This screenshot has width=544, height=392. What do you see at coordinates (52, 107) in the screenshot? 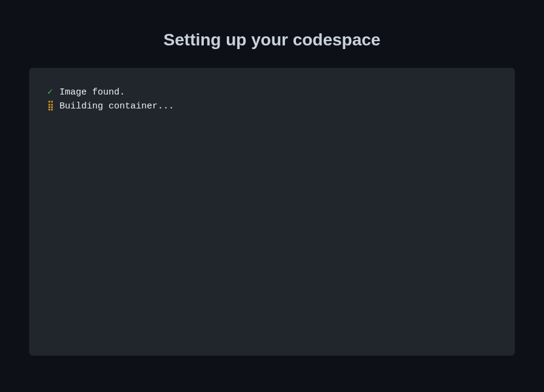
I see `spinner-icon: ⣿` at bounding box center [52, 107].